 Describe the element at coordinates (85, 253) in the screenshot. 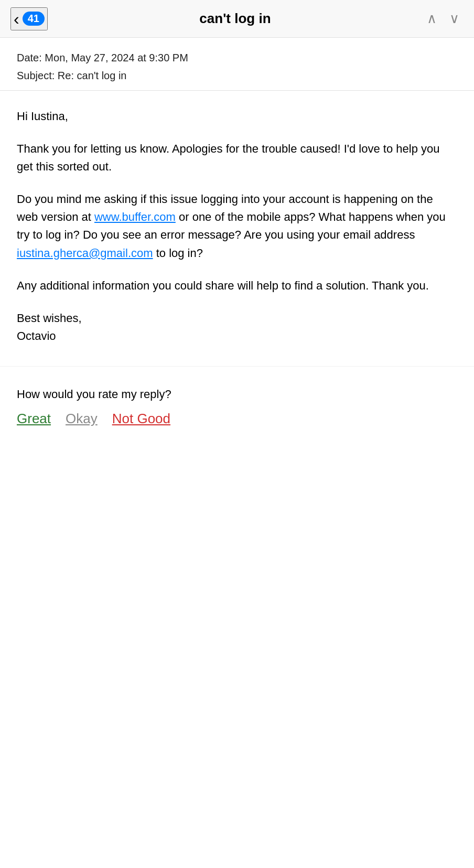

I see `user-email-link: iustina.gherca@gmail.com` at that location.